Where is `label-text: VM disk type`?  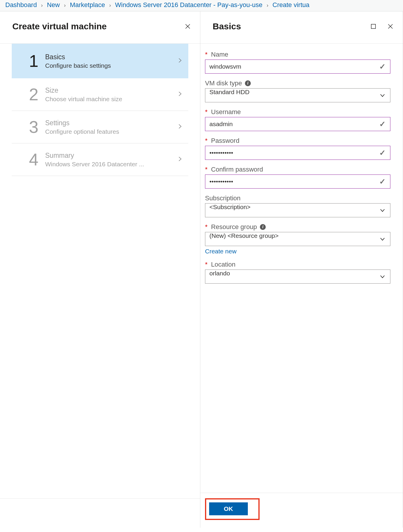 label-text: VM disk type is located at coordinates (223, 83).